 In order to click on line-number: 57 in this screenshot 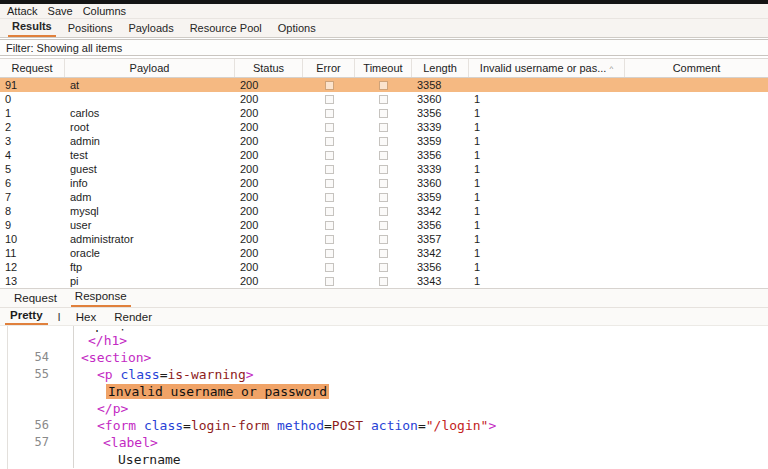, I will do `click(41, 442)`.